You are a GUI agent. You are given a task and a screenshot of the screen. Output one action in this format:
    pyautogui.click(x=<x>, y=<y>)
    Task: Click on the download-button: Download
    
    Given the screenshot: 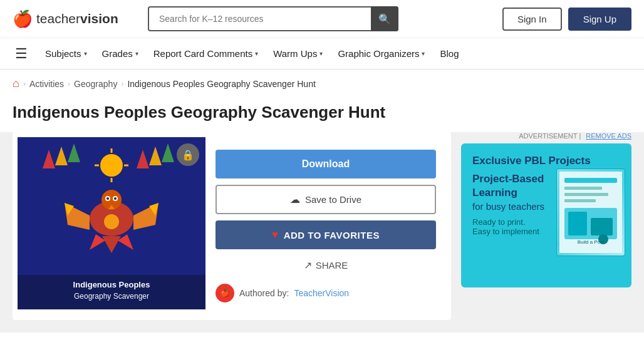 What is the action you would take?
    pyautogui.click(x=326, y=164)
    